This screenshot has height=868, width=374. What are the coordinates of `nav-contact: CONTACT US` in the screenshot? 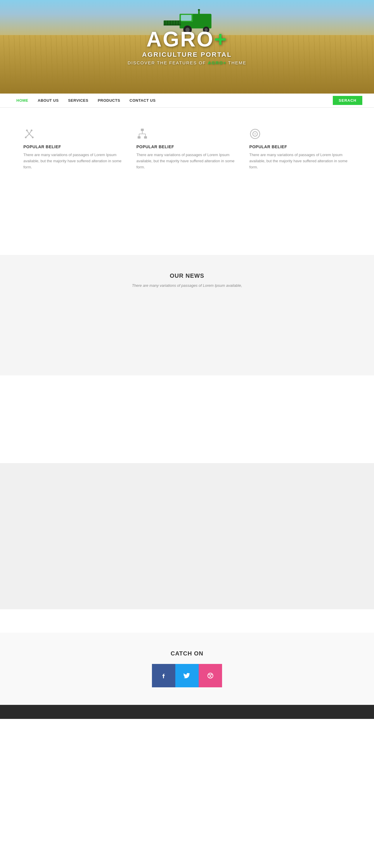 It's located at (143, 100).